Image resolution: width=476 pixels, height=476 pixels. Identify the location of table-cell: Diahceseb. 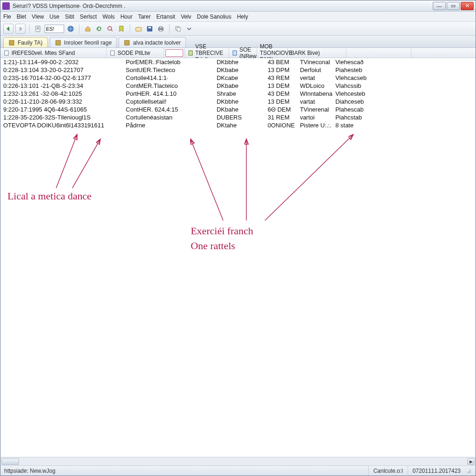
(366, 101).